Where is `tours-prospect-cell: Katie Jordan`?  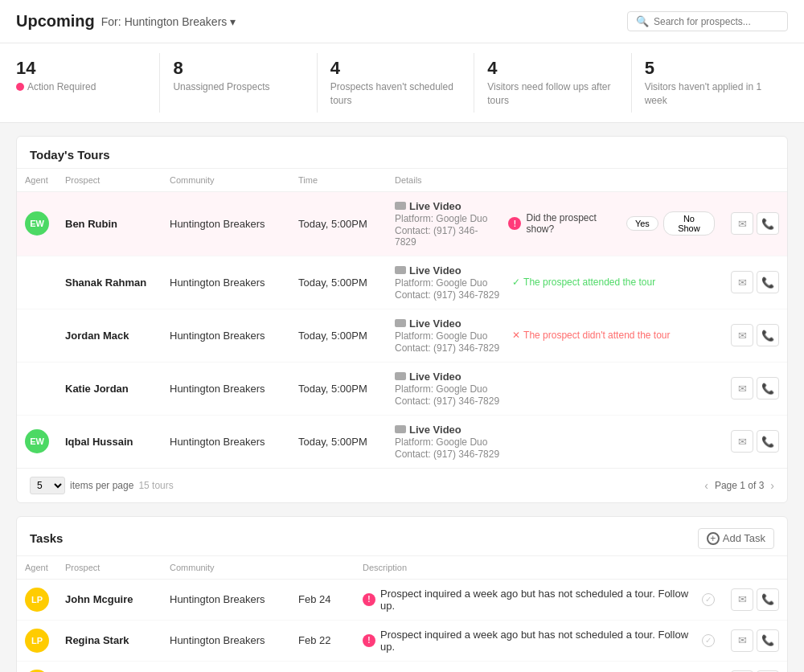
tours-prospect-cell: Katie Jordan is located at coordinates (109, 388).